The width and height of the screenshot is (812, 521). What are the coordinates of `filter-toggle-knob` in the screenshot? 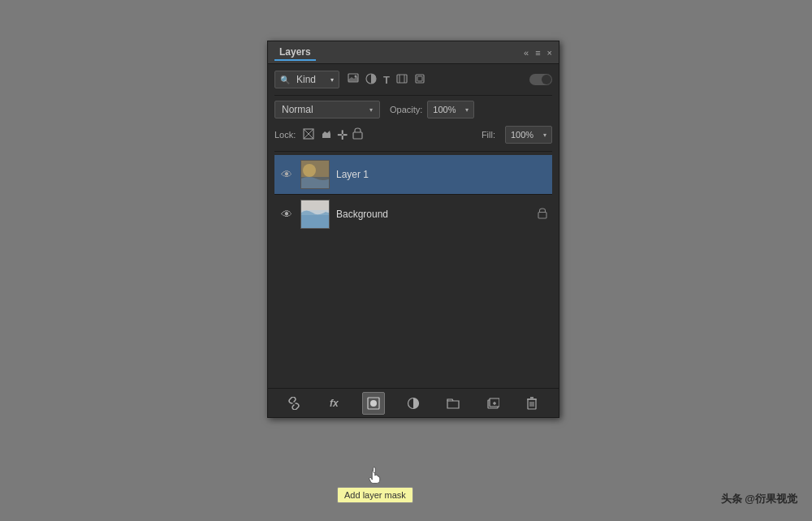 It's located at (546, 80).